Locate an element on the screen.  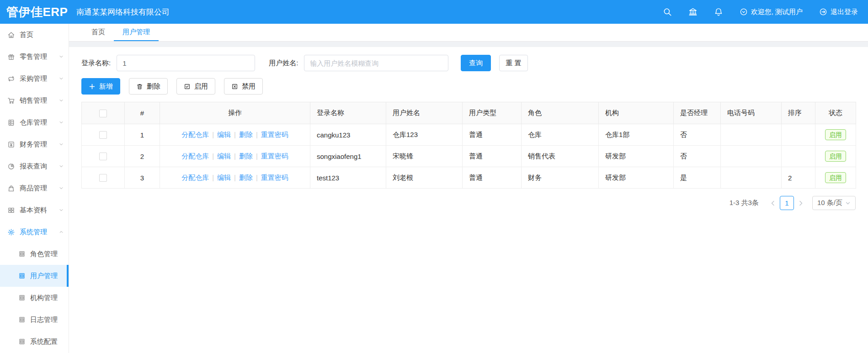
cell-index: 1 is located at coordinates (143, 135).